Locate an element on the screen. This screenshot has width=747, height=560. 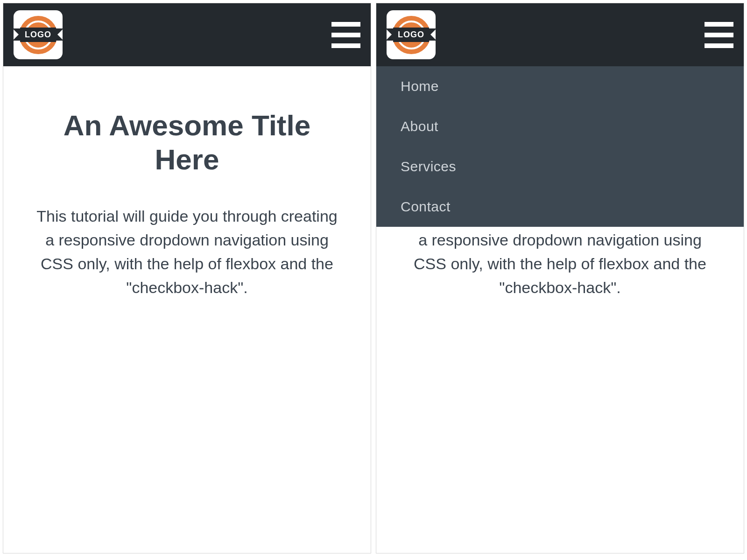
page-title: An Awesome Title Here is located at coordinates (187, 142).